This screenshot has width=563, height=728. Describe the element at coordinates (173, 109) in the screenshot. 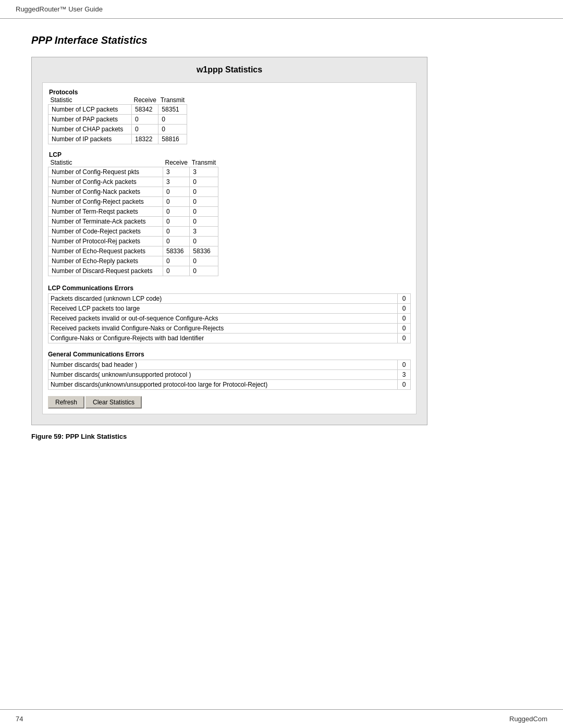

I see `protocols-row-transmit: 58351` at that location.